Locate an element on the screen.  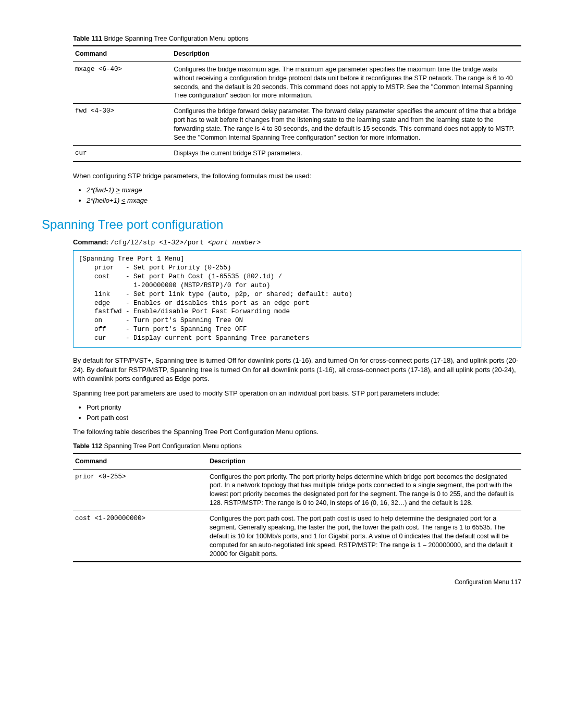
bullet-port-path-cost: Port path cost is located at coordinates (304, 418).